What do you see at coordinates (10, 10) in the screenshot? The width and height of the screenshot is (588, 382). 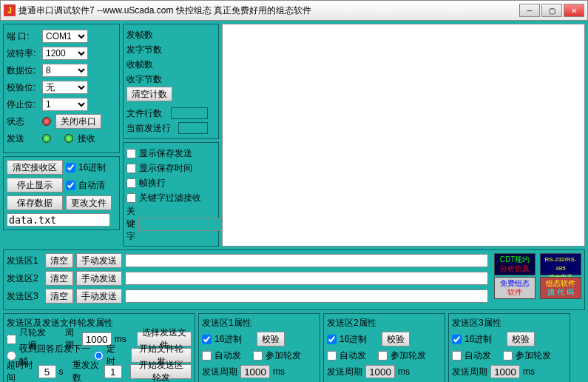 I see `app-icon: J` at bounding box center [10, 10].